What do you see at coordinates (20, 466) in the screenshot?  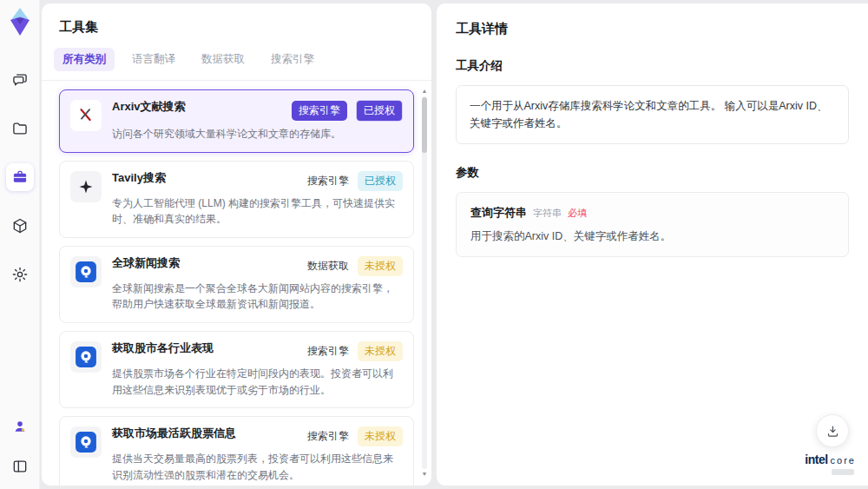 I see `collapse-panel-button` at bounding box center [20, 466].